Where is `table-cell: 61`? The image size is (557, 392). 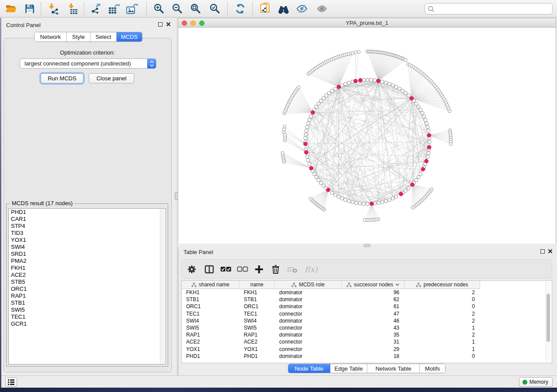
table-cell: 61 is located at coordinates (373, 306).